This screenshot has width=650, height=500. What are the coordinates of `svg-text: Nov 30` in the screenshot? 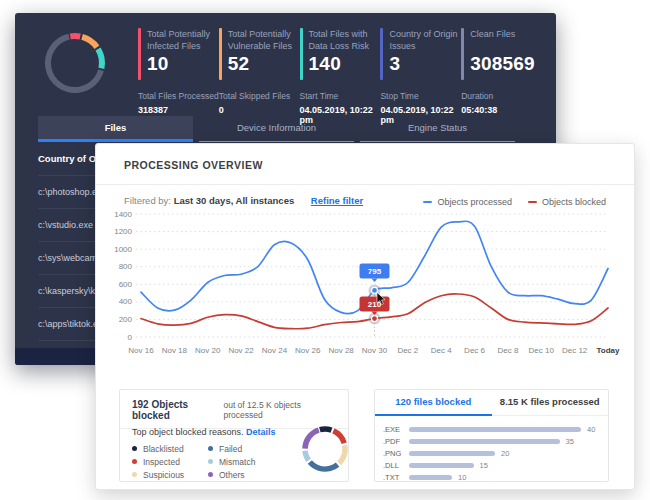 It's located at (375, 350).